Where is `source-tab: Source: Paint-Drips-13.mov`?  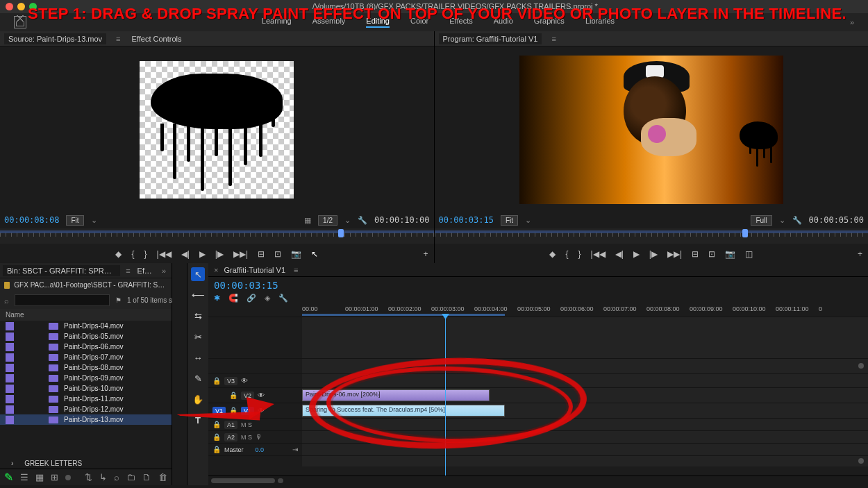
source-tab: Source: Paint-Drips-13.mov is located at coordinates (56, 39).